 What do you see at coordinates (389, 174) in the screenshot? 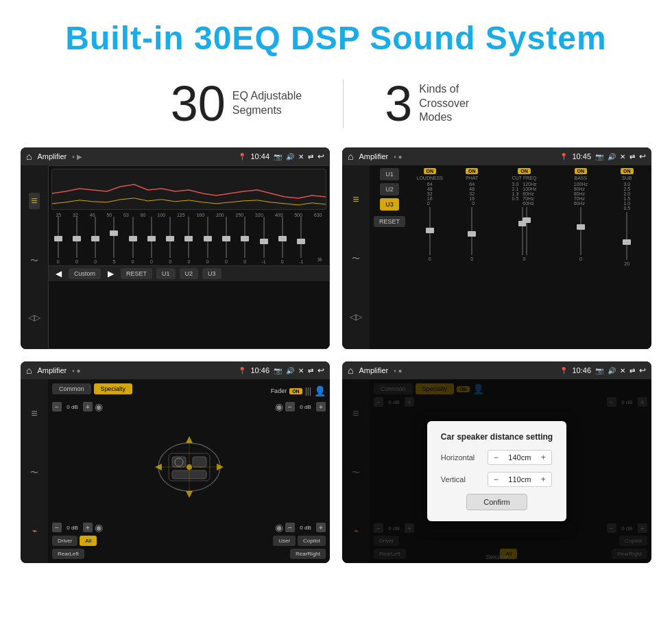
I see `u1-btn-cross: U1` at bounding box center [389, 174].